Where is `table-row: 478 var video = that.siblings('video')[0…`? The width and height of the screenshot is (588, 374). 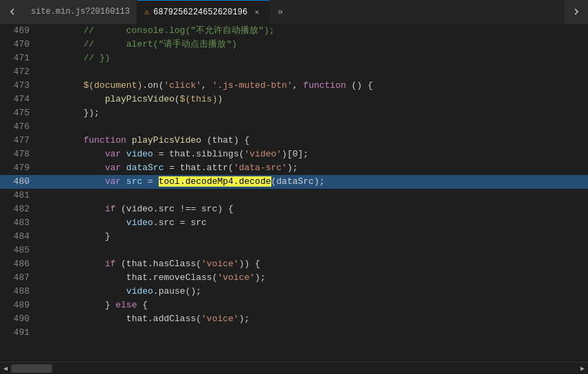
table-row: 478 var video = that.siblings('video')[0… is located at coordinates (294, 154).